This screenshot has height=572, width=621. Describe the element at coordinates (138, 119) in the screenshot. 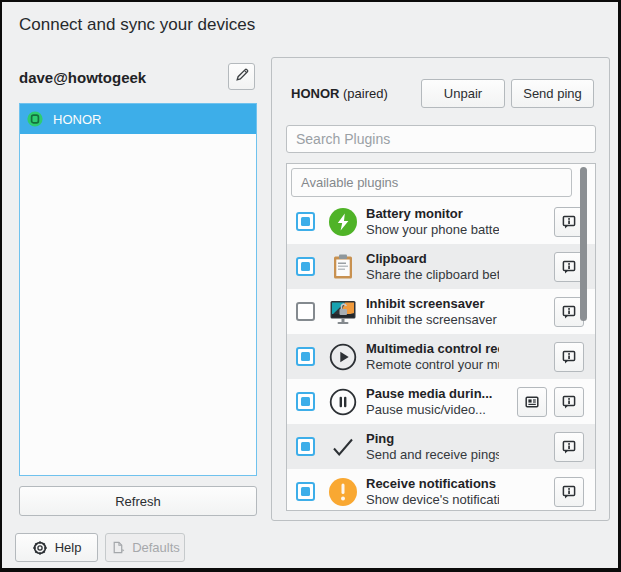

I see `device-list-item-honor: HONOR` at that location.